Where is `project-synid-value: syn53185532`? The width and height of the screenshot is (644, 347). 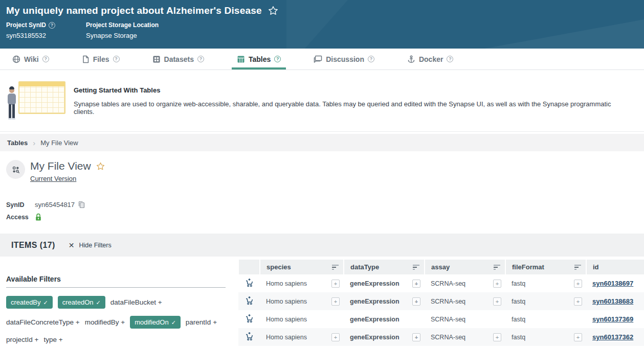
project-synid-value: syn53185532 is located at coordinates (31, 36).